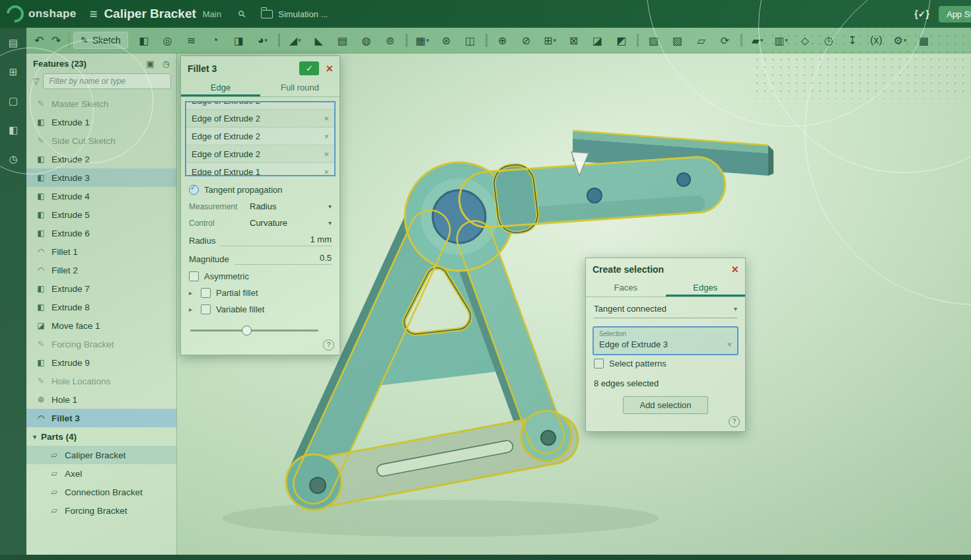 This screenshot has height=560, width=971. Describe the element at coordinates (666, 311) in the screenshot. I see `selection-filter-dropdown: Tangent connected ▾` at that location.